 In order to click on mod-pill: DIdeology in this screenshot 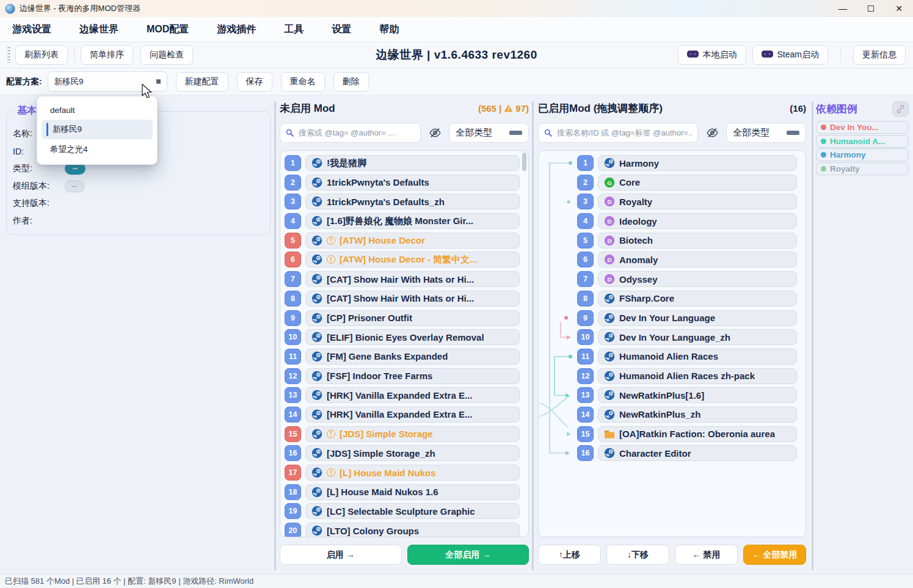, I will do `click(697, 221)`.